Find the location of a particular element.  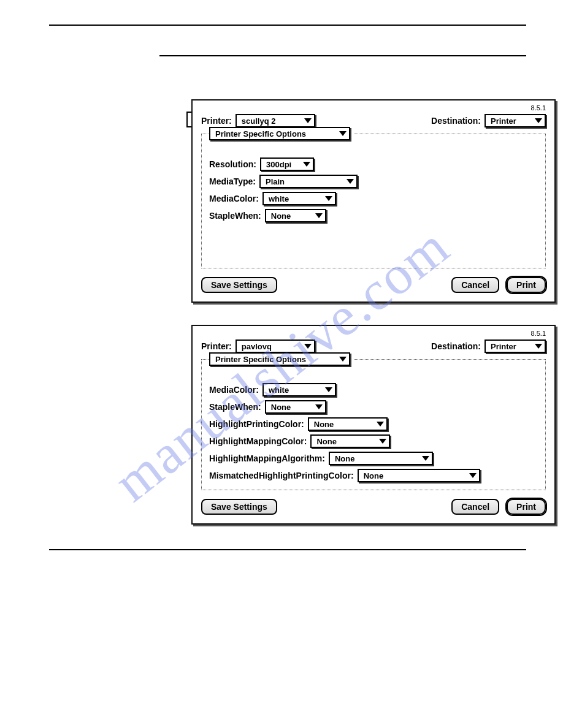

option-label: HighlightMappingColor: is located at coordinates (258, 441).